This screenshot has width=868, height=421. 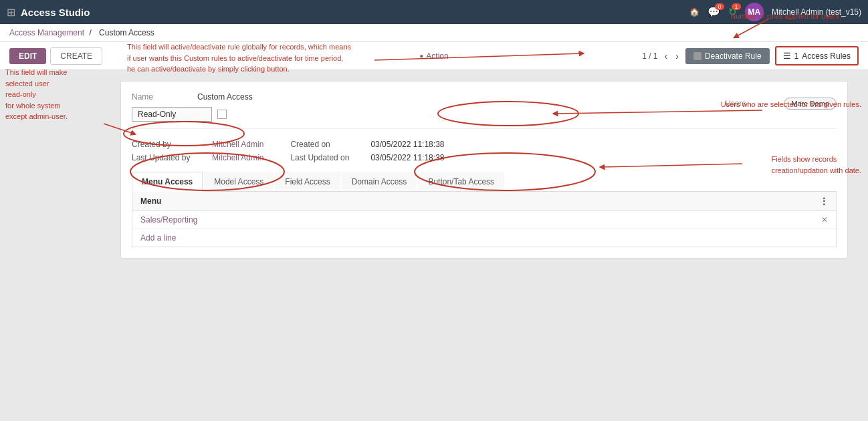 I want to click on tab-button-tab-access: Button/Tab Access, so click(x=461, y=182).